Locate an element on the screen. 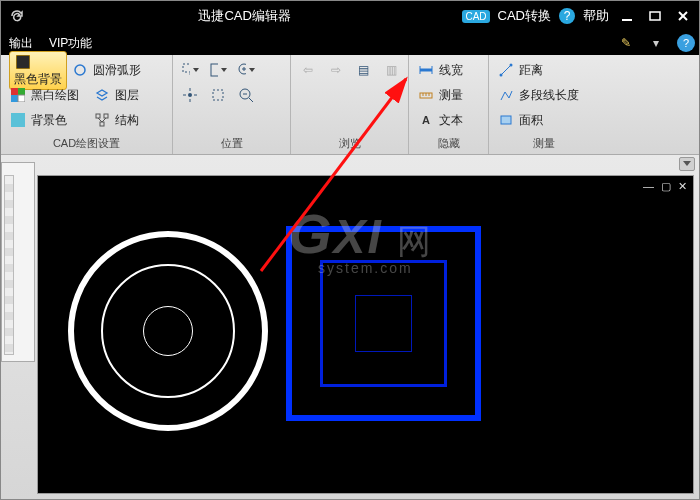 The width and height of the screenshot is (700, 500). canvas-window-controls: — ▢ ✕ is located at coordinates (666, 186).